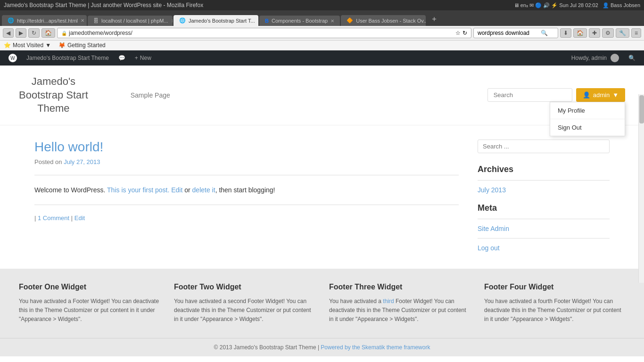 Image resolution: width=644 pixels, height=362 pixels. Describe the element at coordinates (544, 229) in the screenshot. I see `meta-site-admin-link: Site Admin` at that location.